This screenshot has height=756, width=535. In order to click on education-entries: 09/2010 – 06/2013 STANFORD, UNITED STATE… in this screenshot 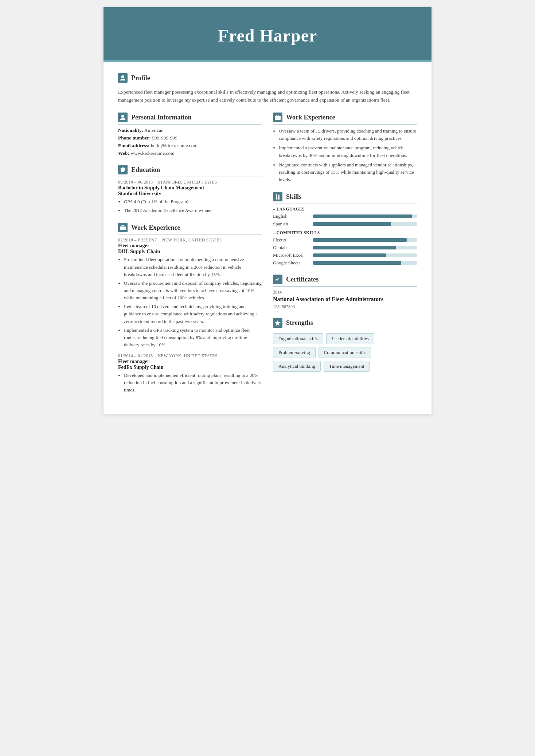, I will do `click(190, 197)`.